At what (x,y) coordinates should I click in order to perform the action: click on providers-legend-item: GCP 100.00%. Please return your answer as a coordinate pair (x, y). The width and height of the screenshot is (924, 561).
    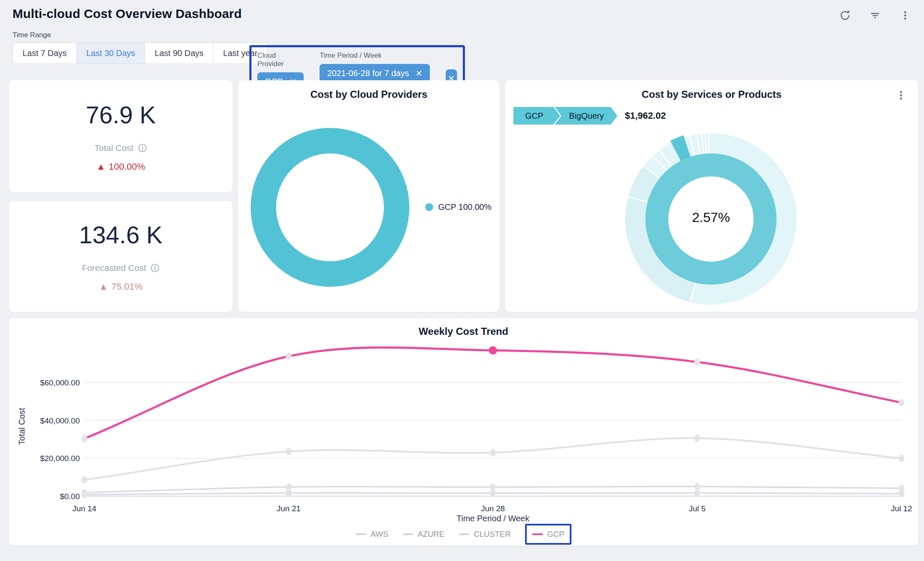
    Looking at the image, I should click on (459, 207).